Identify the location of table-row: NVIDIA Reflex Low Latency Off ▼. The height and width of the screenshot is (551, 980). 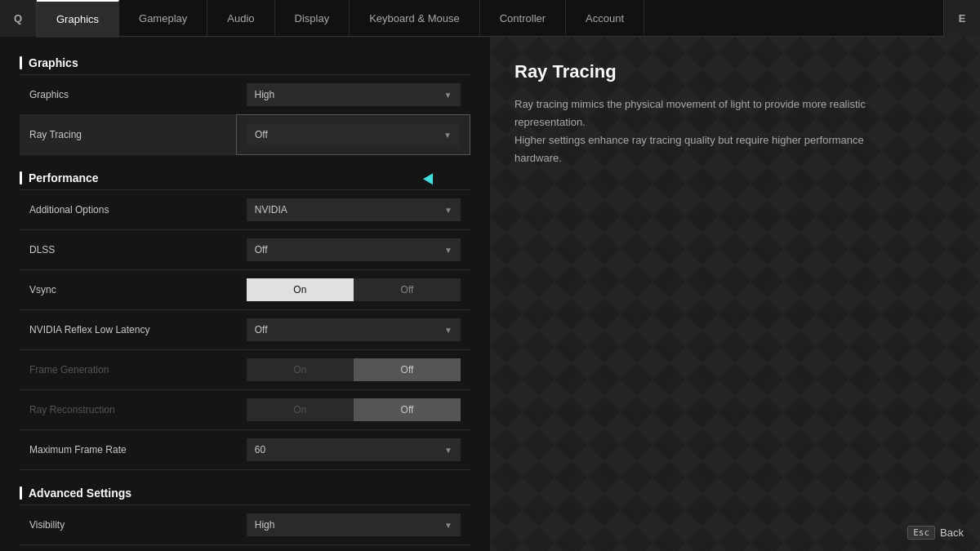
(245, 330).